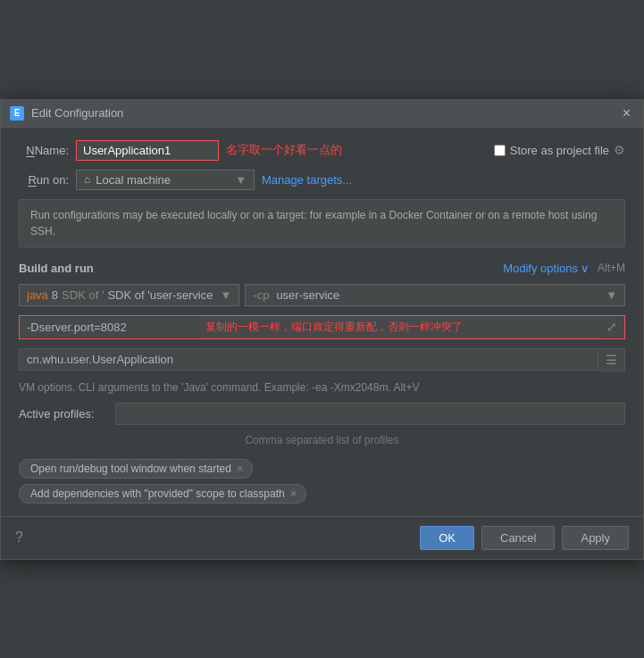  I want to click on vm-args-hint: 复制的一模一样，端口肯定得重新配，否则一样冲突了, so click(398, 327).